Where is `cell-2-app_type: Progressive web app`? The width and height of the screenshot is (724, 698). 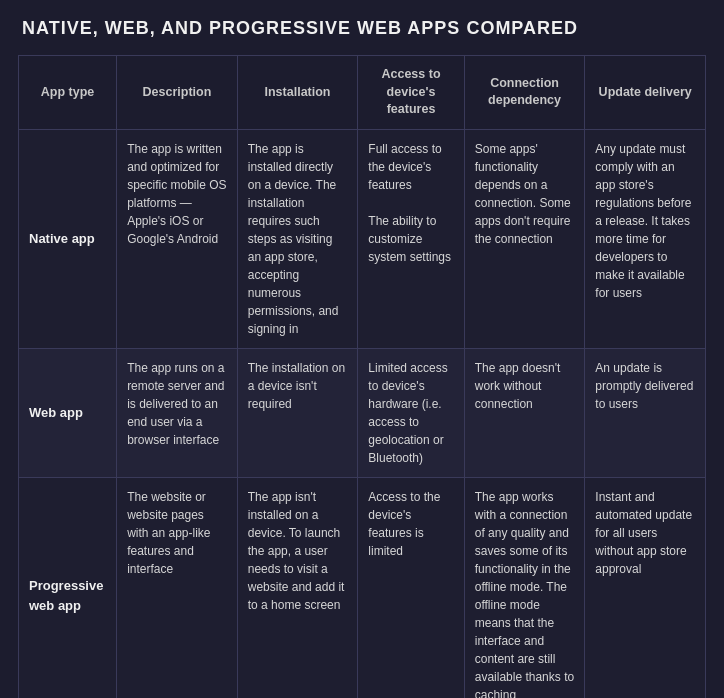
cell-2-app_type: Progressive web app is located at coordinates (68, 588).